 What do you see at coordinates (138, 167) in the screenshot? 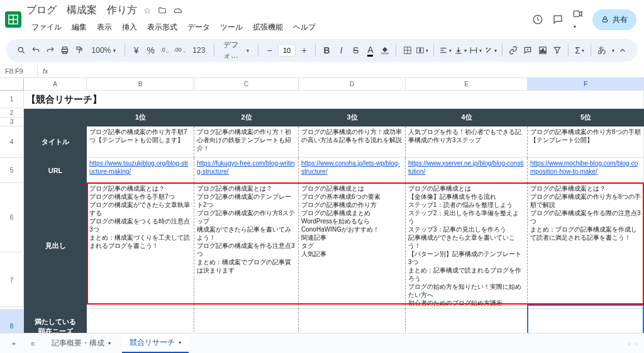
I see `cell-url-1: https://www.tsuzukiblog.org/blog-structu…` at bounding box center [138, 167].